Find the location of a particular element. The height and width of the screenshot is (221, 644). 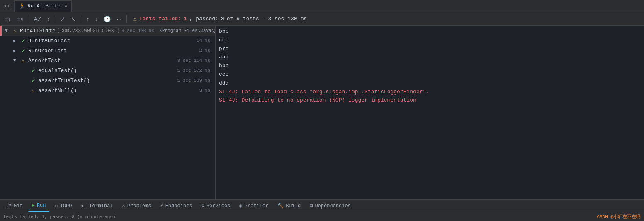

runorder-label: RunOrderTest is located at coordinates (113, 51).